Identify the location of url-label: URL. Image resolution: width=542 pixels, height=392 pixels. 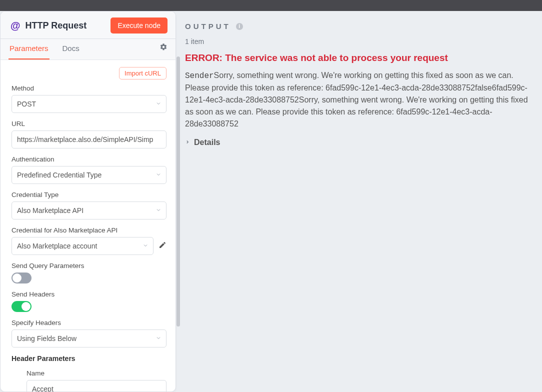
(89, 124).